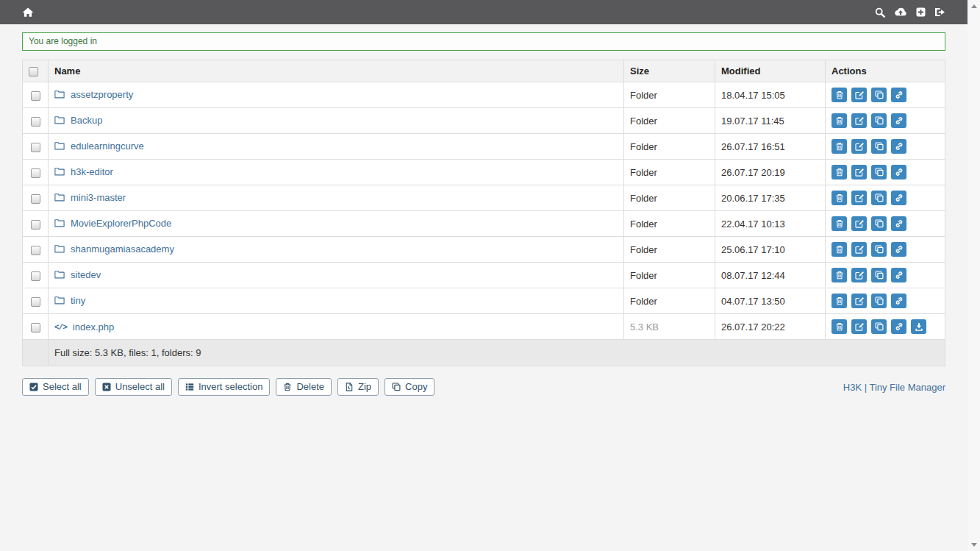  I want to click on copy-button: Copy, so click(409, 387).